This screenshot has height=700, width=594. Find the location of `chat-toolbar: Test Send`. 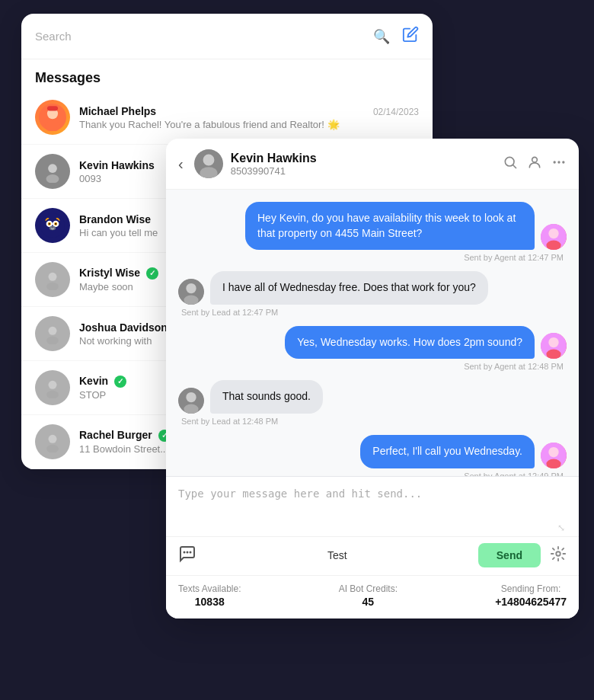

chat-toolbar: Test Send is located at coordinates (372, 556).